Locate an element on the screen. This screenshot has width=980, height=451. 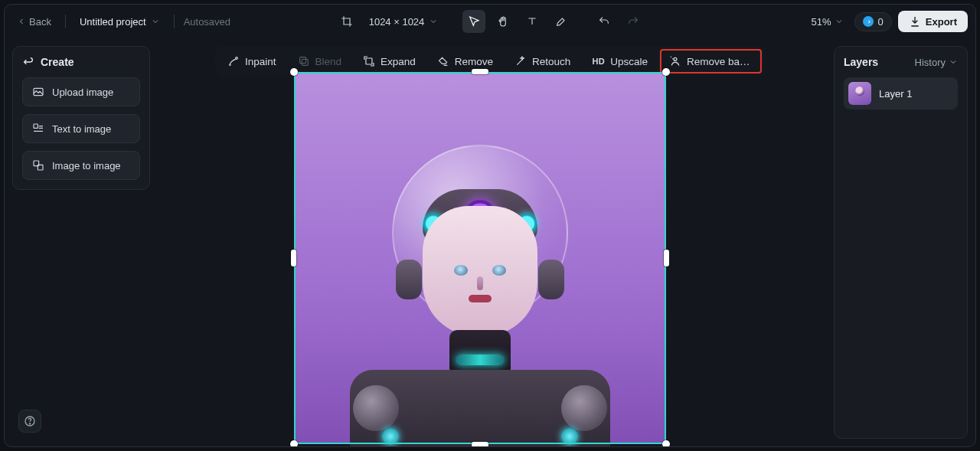
arrow-right-small-icon is located at coordinates (868, 21).